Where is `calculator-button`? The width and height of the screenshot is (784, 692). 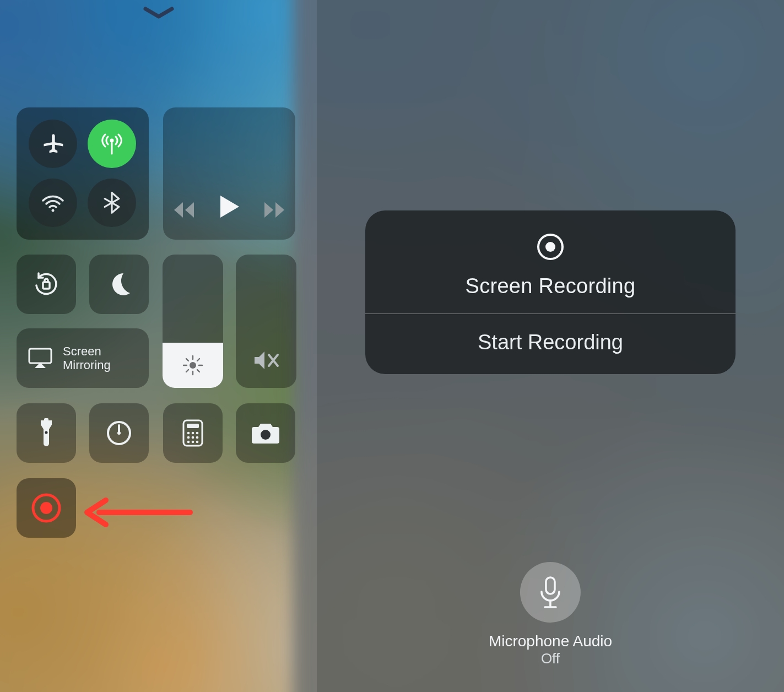
calculator-button is located at coordinates (193, 433).